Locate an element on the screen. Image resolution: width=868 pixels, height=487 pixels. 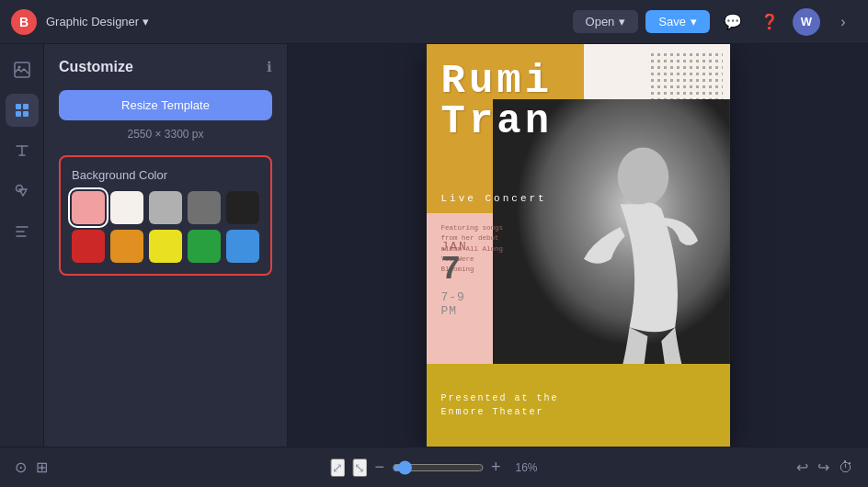
poster-bottom-text: Presented at theEnmore Theater is located at coordinates (500, 405).